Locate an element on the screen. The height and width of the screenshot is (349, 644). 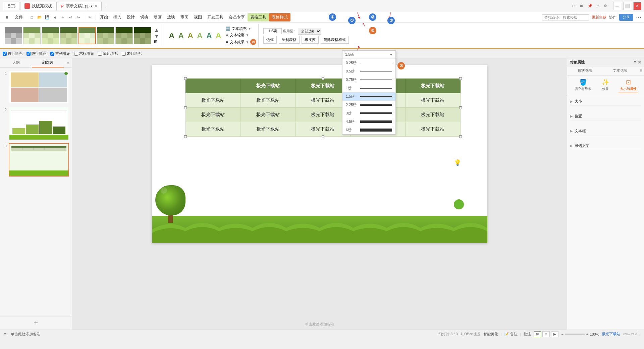
font-a-lime: A is located at coordinates (218, 36).